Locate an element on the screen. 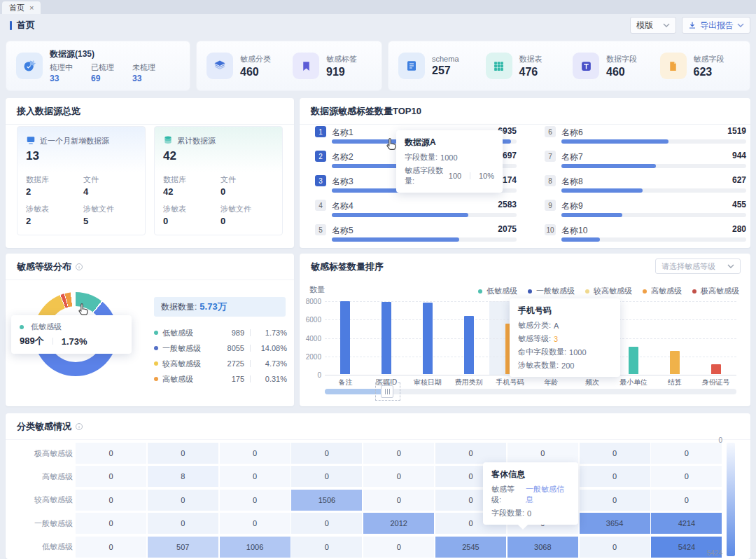  bar-结算 is located at coordinates (675, 363).